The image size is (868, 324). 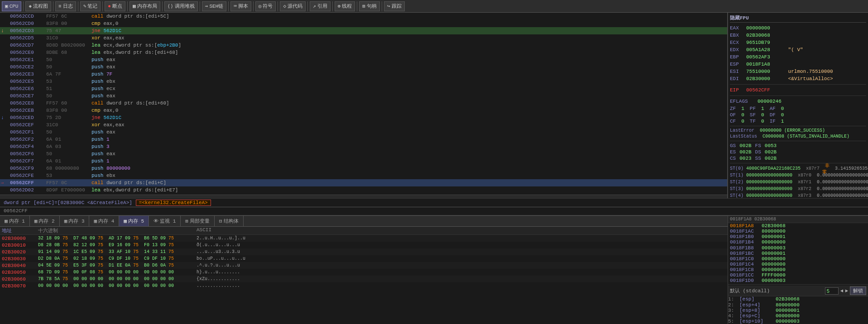 I want to click on toolbar-callstack-button: ⟨⟩ 调用堆栈, so click(x=181, y=6).